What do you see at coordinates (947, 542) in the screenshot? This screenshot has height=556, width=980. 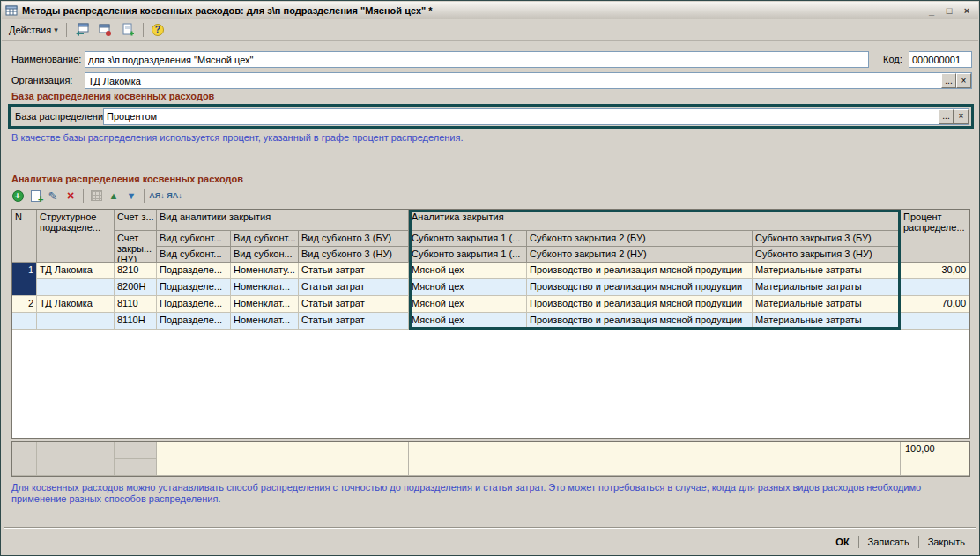 I see `close-window-button: Закрыть` at bounding box center [947, 542].